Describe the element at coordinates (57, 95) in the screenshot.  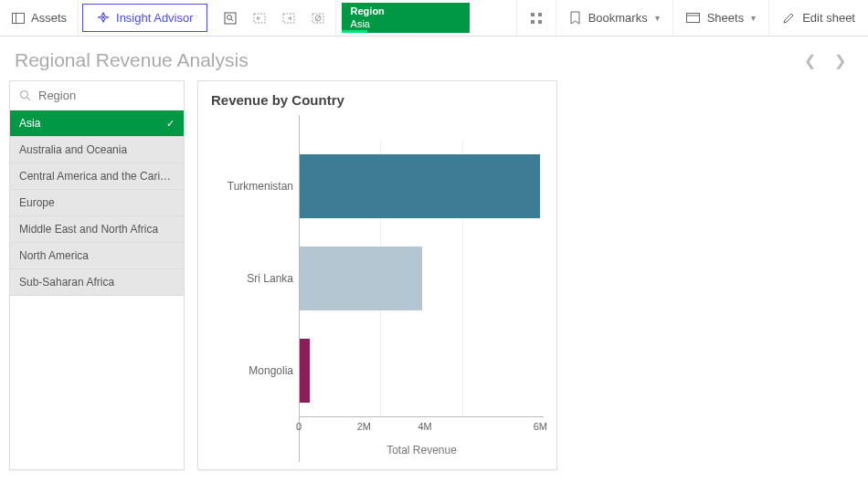
I see `filter-field-label: Region` at that location.